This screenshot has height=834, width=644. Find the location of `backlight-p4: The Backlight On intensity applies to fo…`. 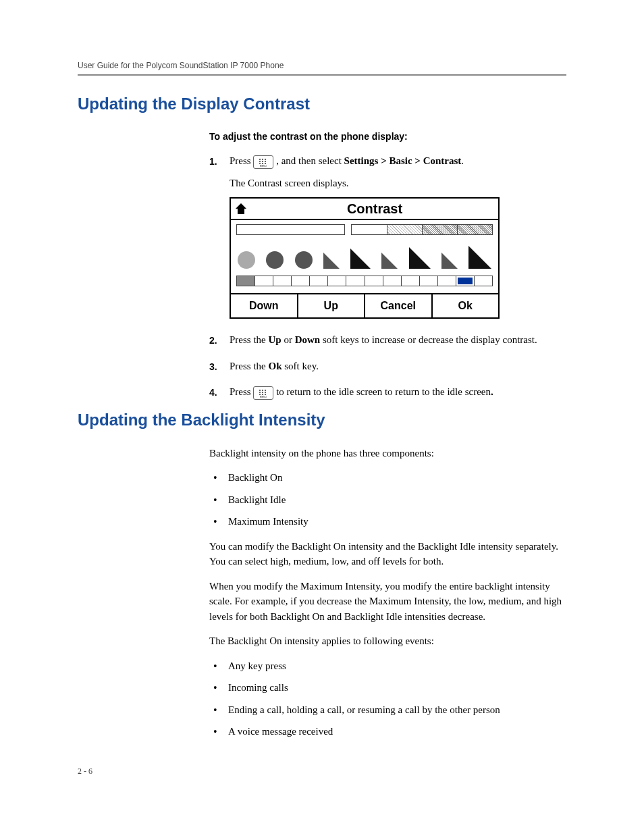

backlight-p4: The Backlight On intensity applies to fo… is located at coordinates (387, 642).